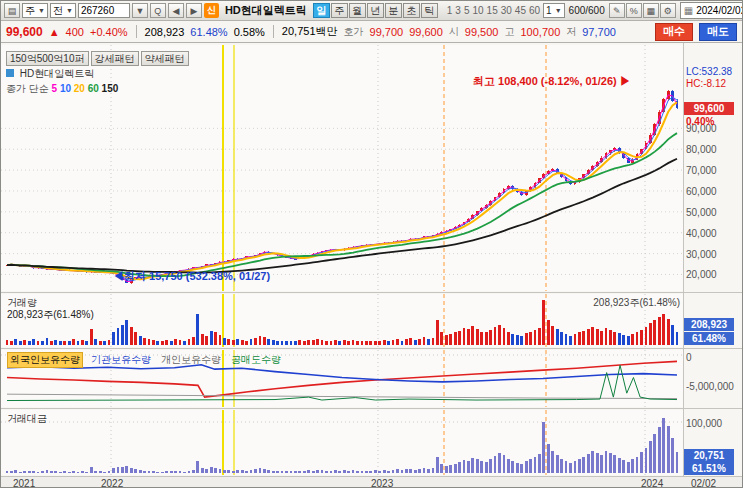 The width and height of the screenshot is (743, 488). What do you see at coordinates (45, 360) in the screenshot?
I see `ownership-label-0: 외국인보유수량` at bounding box center [45, 360].